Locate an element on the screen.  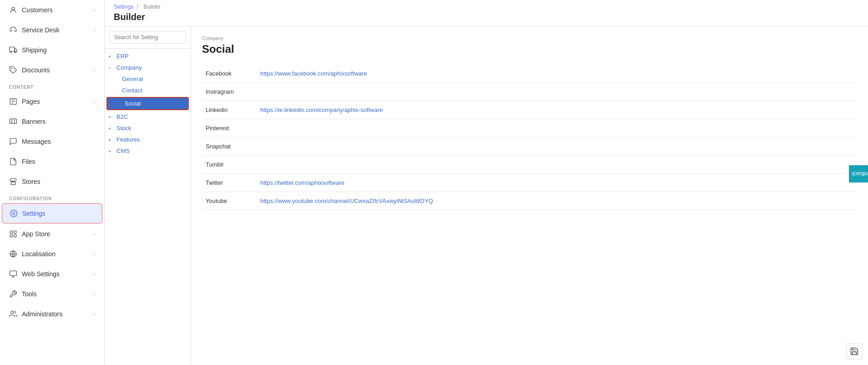
sidebar-item-settings: Settings is located at coordinates (52, 213).